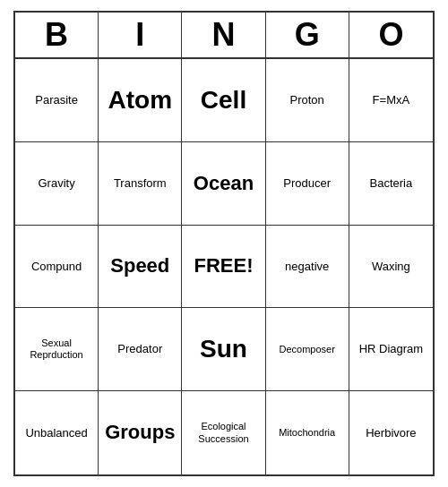 This screenshot has height=487, width=448. Describe the element at coordinates (140, 349) in the screenshot. I see `bingo-cell: Predator` at that location.